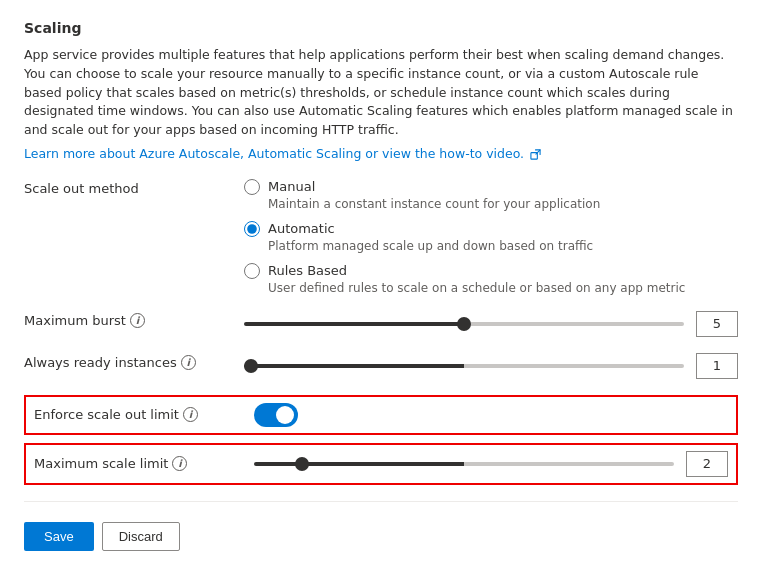  I want to click on automatic-option: Automatic Platform managed scale up and …, so click(464, 237).